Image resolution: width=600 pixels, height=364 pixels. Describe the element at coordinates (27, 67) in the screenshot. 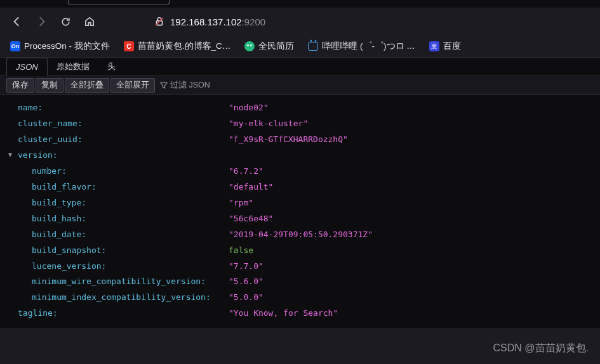

I see `tab-json: JSON` at that location.